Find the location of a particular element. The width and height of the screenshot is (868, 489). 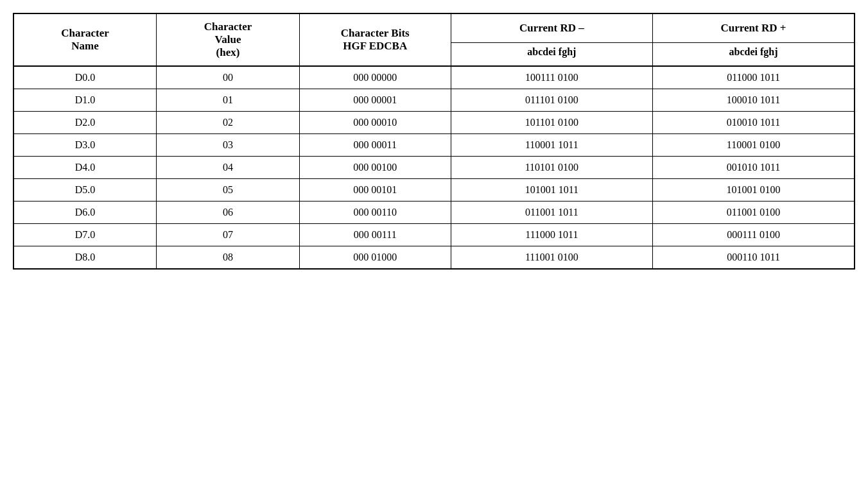

cell-rd-minus: 101001 1011 is located at coordinates (551, 190).